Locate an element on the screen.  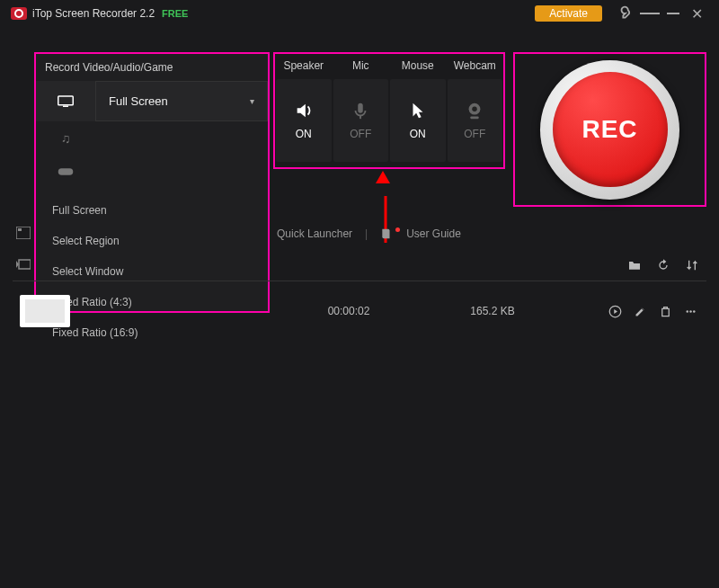
quick-launcher-label: Quick Launcher is located at coordinates (315, 234).